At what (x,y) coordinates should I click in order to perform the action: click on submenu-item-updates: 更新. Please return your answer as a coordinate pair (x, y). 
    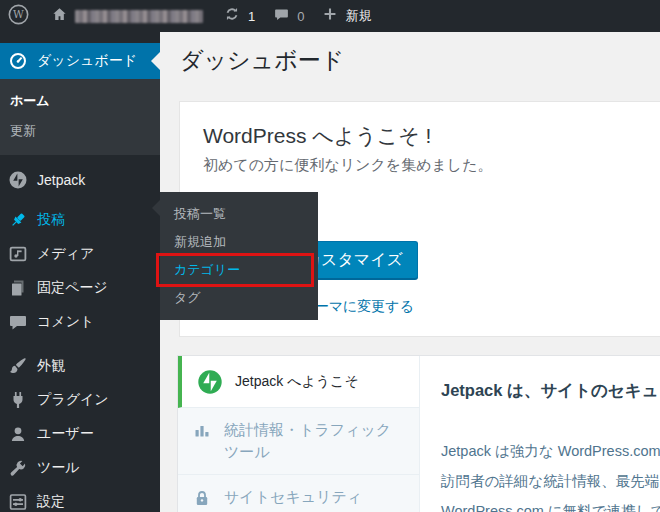
    Looking at the image, I should click on (80, 131).